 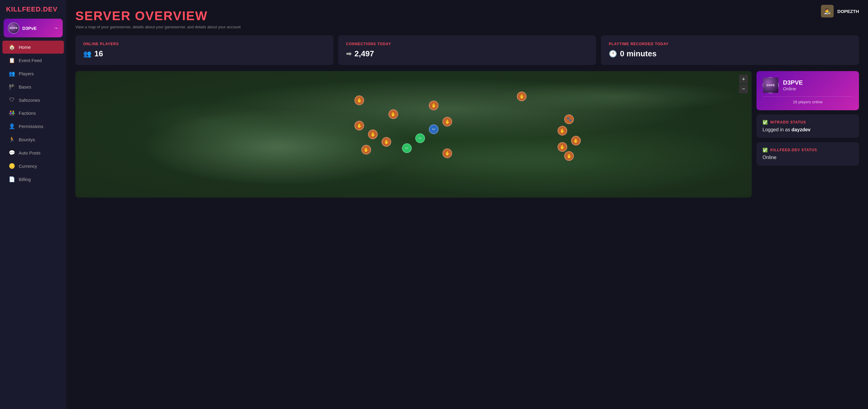 I want to click on logo-text2: DEV, so click(x=51, y=9).